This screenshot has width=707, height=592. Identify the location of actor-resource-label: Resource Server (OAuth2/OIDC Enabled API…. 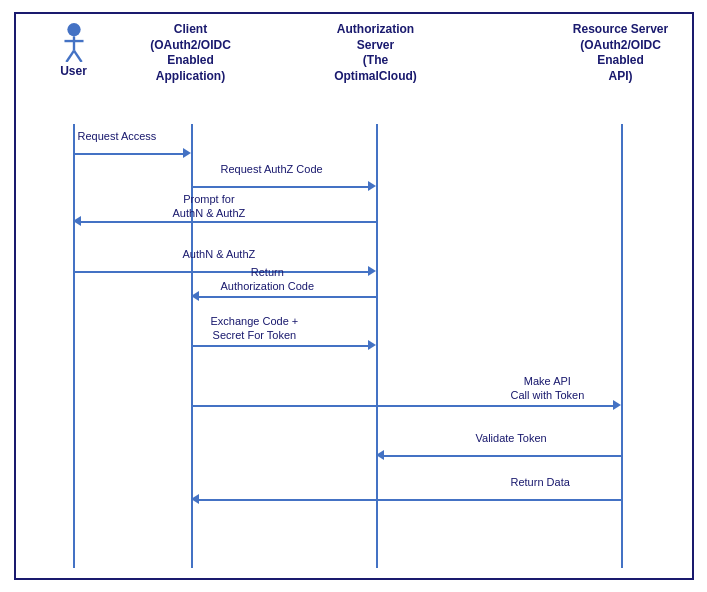
(620, 53).